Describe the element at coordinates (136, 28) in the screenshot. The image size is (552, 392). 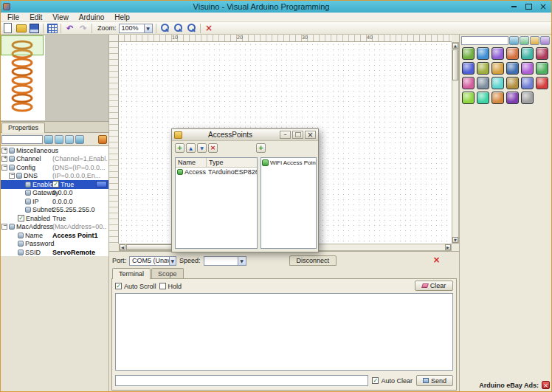
I see `zoom-combo: 100%` at that location.